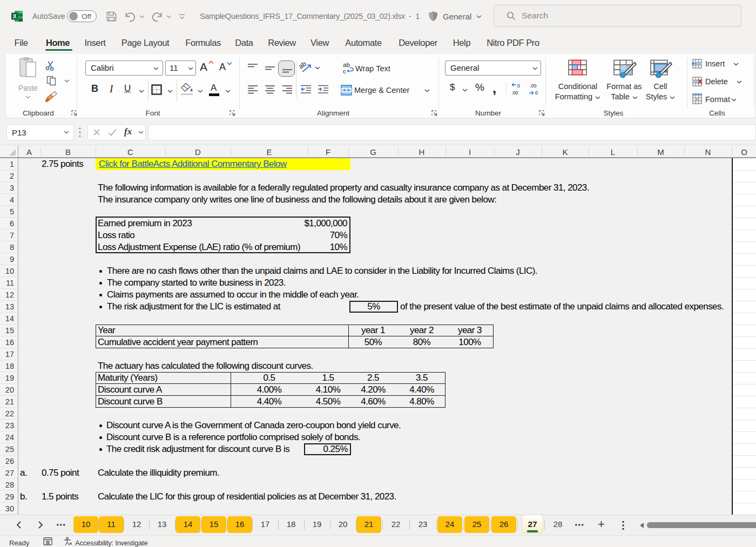 This screenshot has width=756, height=547. I want to click on svg-text: X, so click(15, 16).